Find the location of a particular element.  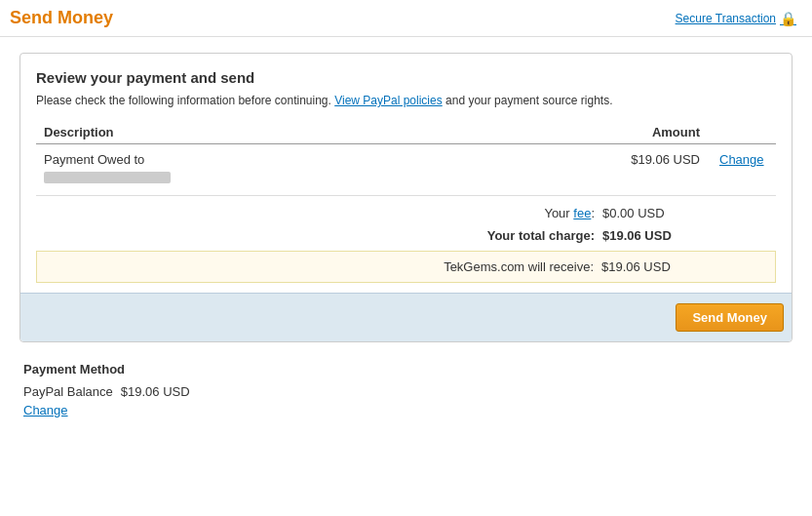

payment-method-row: PayPal Balance $19.06 USD is located at coordinates (406, 392).